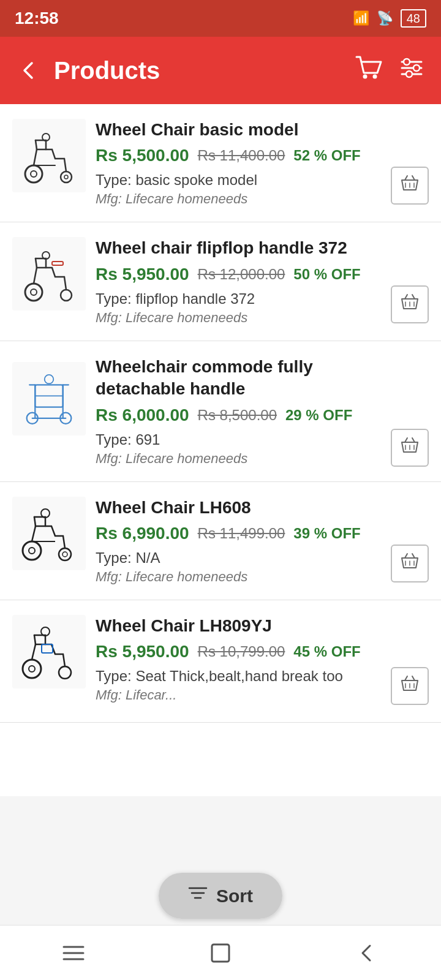 The height and width of the screenshot is (980, 441). I want to click on sort-icon, so click(198, 895).